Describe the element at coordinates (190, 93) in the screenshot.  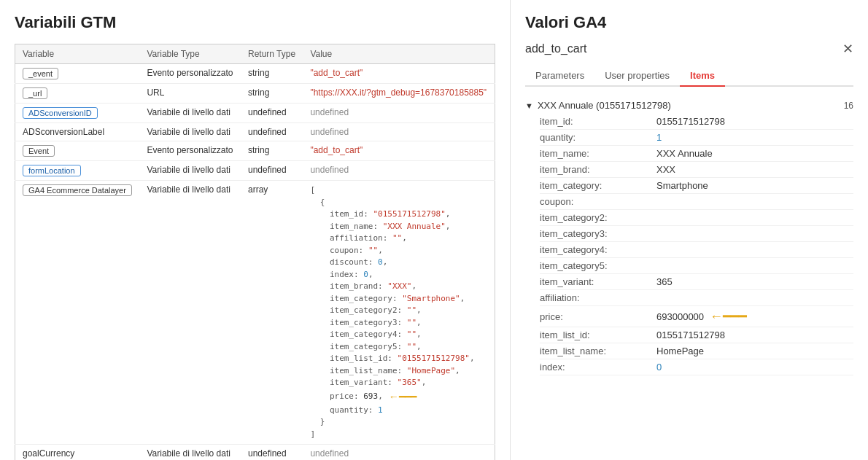
I see `cell-variable-type: URL` at that location.